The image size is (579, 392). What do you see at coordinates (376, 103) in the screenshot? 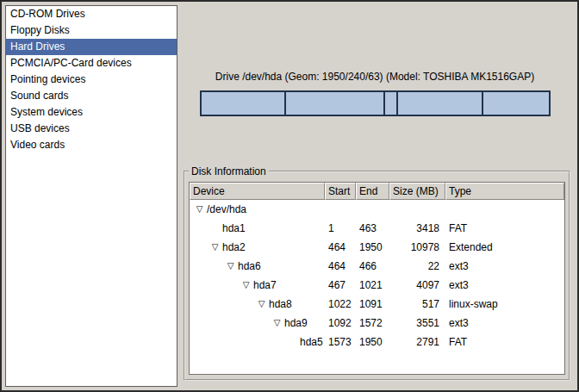
I see `partition-bar` at bounding box center [376, 103].